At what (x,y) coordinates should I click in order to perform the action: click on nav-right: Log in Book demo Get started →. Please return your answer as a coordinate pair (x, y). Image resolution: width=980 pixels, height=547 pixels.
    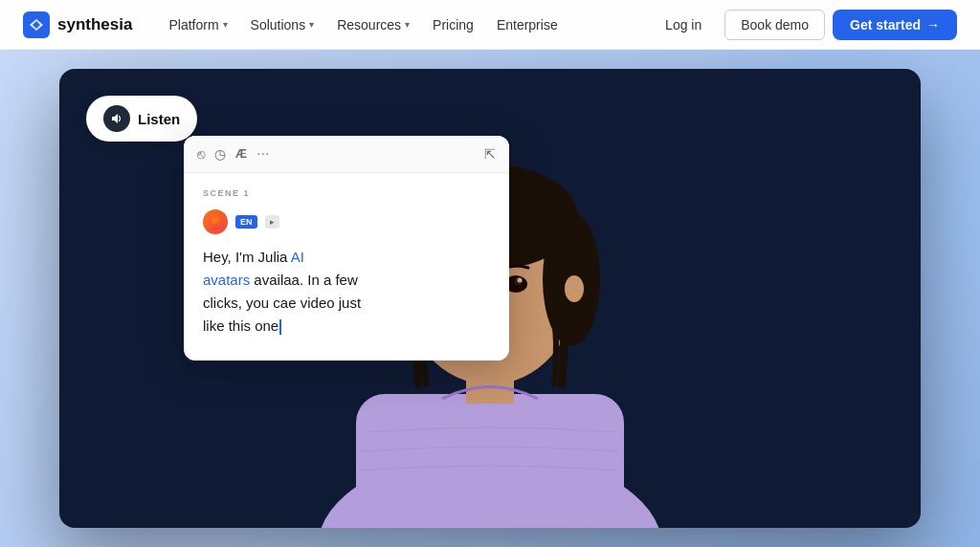
    Looking at the image, I should click on (804, 25).